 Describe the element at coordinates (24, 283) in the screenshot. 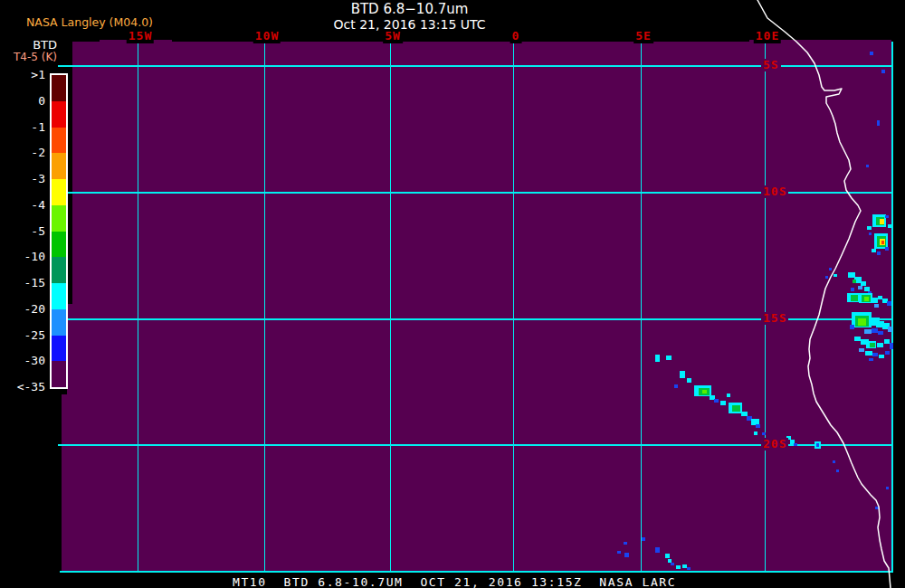

I see `legend-tick--15: -15` at that location.